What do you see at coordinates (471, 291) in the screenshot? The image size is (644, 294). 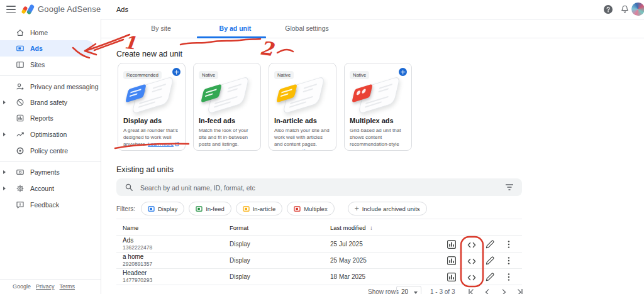 I see `first-page-icon` at bounding box center [471, 291].